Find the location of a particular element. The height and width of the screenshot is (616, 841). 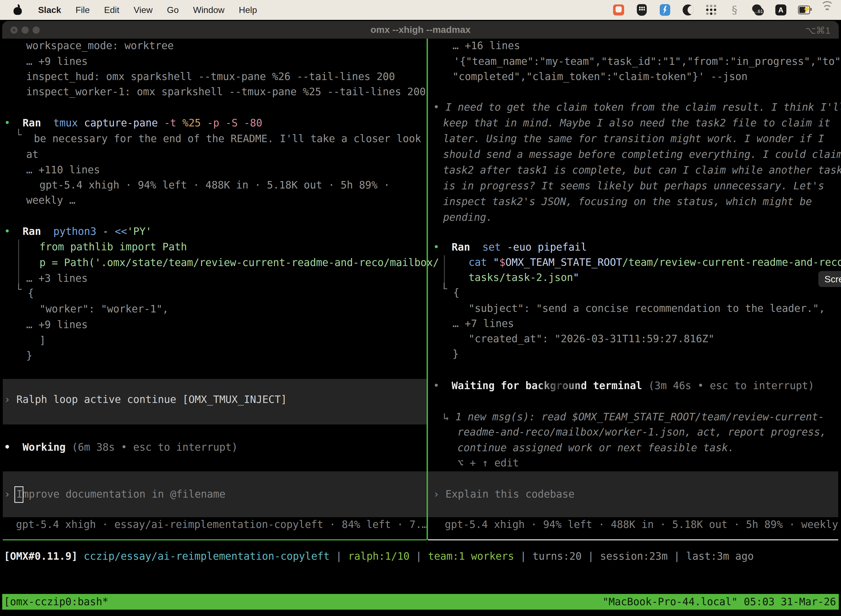

terminal-line: weekly … is located at coordinates (51, 200).